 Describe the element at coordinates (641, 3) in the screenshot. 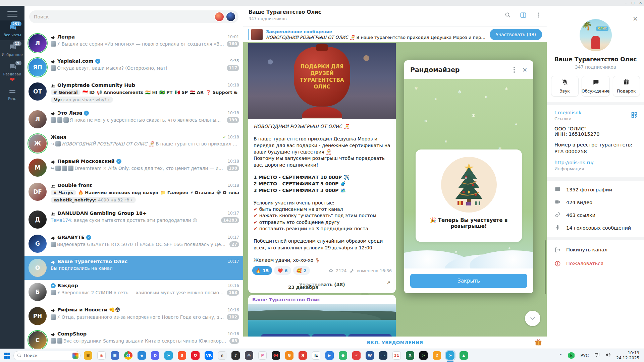

I see `window-close-button: ✕` at that location.